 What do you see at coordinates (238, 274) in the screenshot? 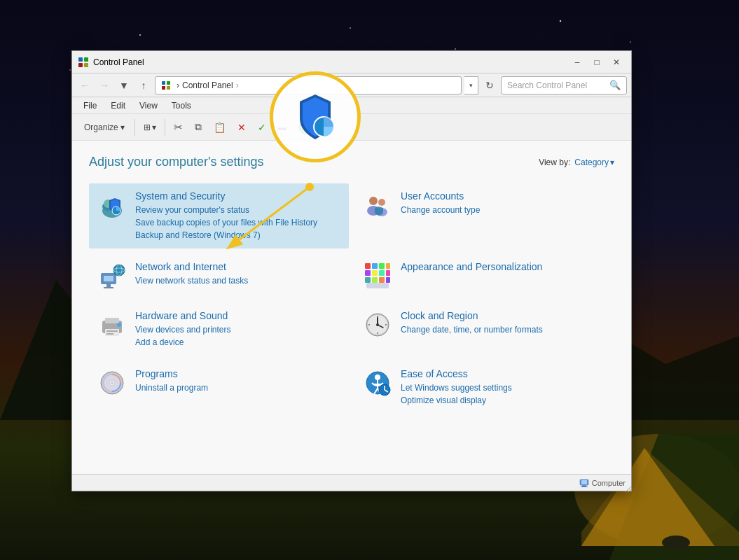
I see `network-content: Network and Internet View network status…` at bounding box center [238, 274].